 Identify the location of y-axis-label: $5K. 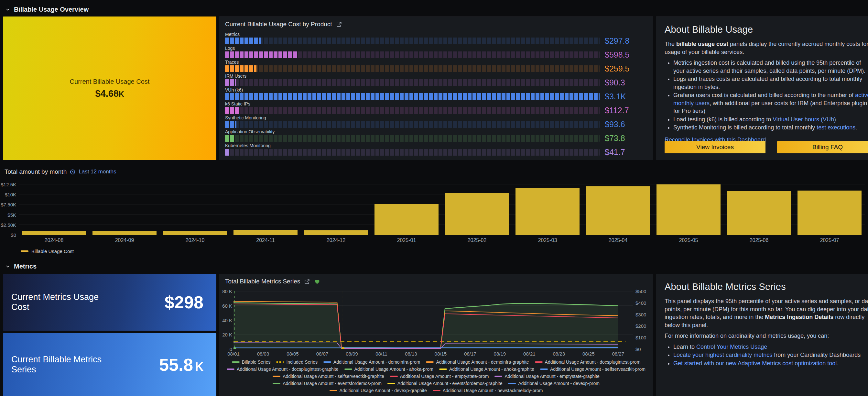
(8, 215).